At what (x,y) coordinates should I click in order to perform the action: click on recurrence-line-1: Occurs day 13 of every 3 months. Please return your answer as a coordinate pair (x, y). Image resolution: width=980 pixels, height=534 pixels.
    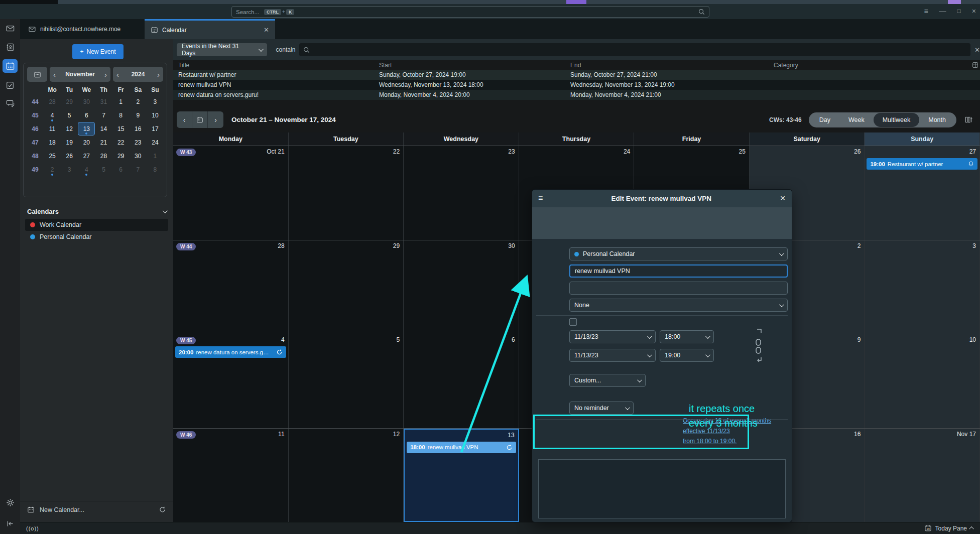
    Looking at the image, I should click on (727, 421).